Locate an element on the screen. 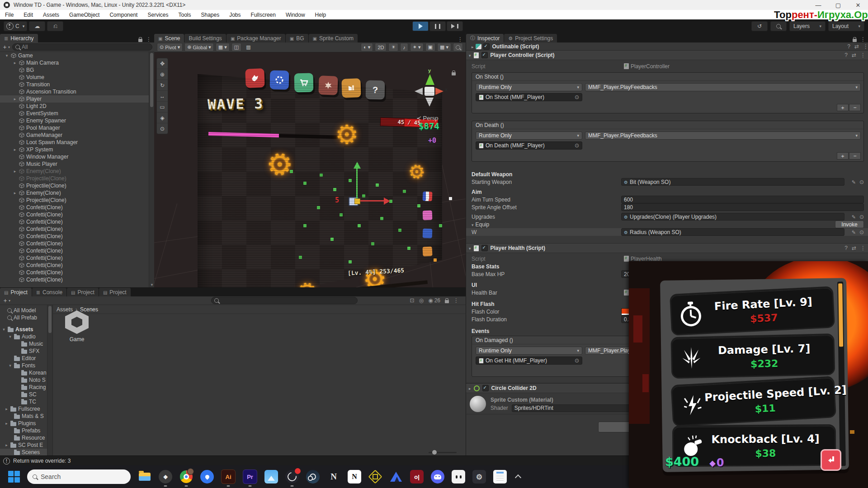  shading-mode-dropdown: ◐ ▾ is located at coordinates (367, 47).